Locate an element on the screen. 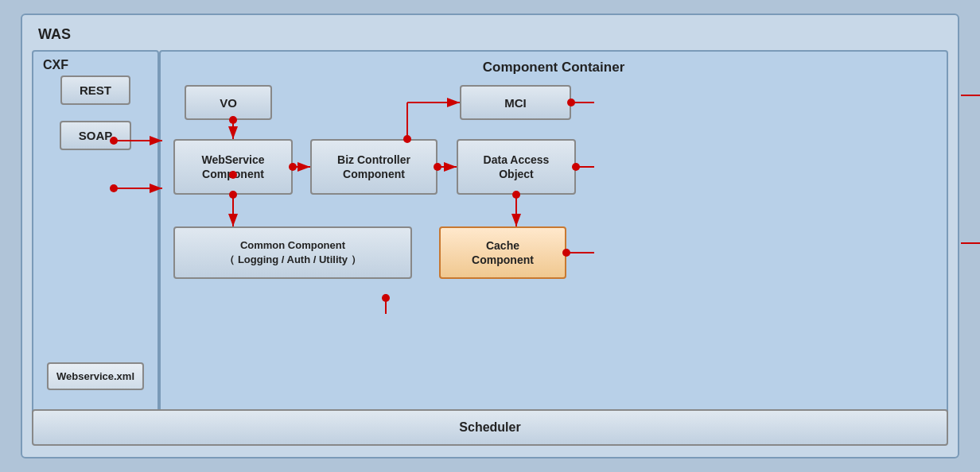 Image resolution: width=980 pixels, height=472 pixels. webservice-component-label: WebServiceComponent is located at coordinates (232, 167).